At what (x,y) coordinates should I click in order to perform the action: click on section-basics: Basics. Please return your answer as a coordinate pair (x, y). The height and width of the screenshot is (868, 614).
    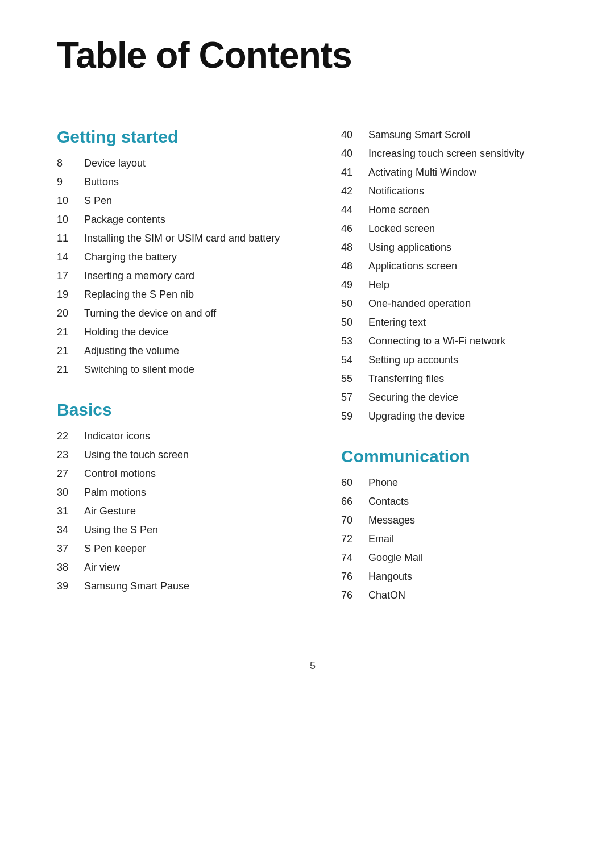
    Looking at the image, I should click on (171, 410).